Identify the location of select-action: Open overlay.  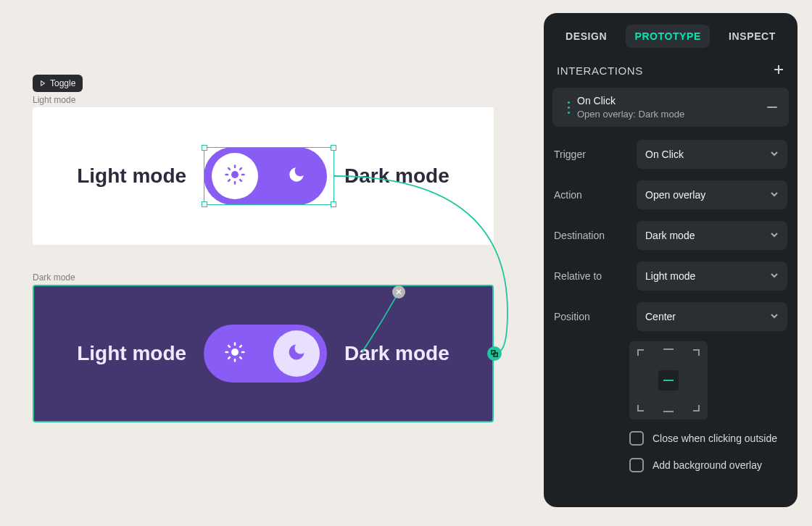
(712, 195).